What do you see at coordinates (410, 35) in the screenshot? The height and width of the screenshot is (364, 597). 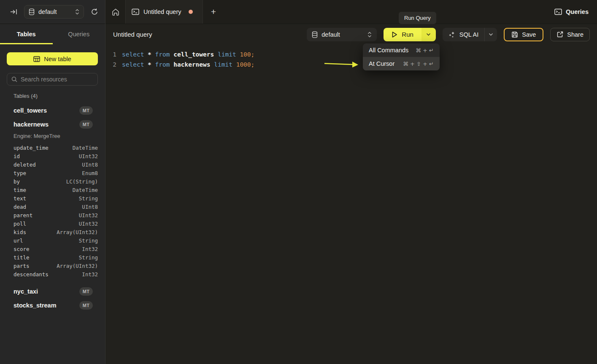 I see `run-split-button: Run` at bounding box center [410, 35].